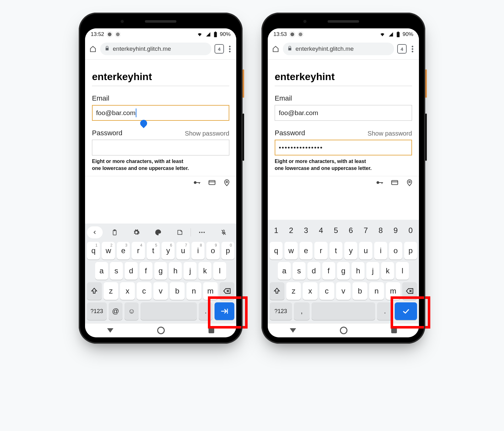  Describe the element at coordinates (302, 311) in the screenshot. I see `key-extra1: ,` at that location.